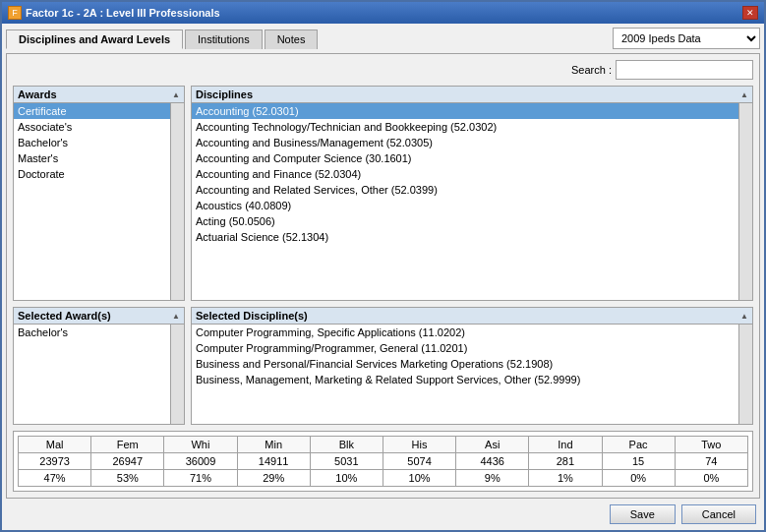  Describe the element at coordinates (92, 202) in the screenshot. I see `awards-items-area: Certificate Associate's Bachelor's Maste…` at that location.